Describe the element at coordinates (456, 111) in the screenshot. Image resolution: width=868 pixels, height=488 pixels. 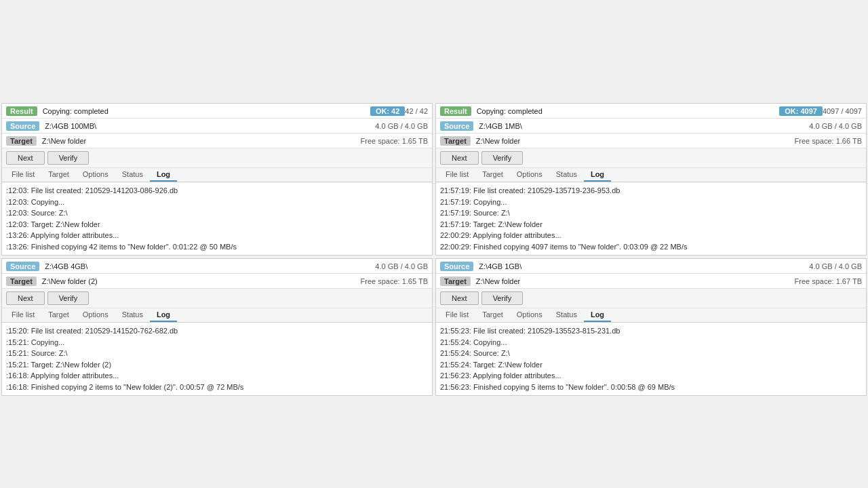
I see `result-label: Result` at that location.